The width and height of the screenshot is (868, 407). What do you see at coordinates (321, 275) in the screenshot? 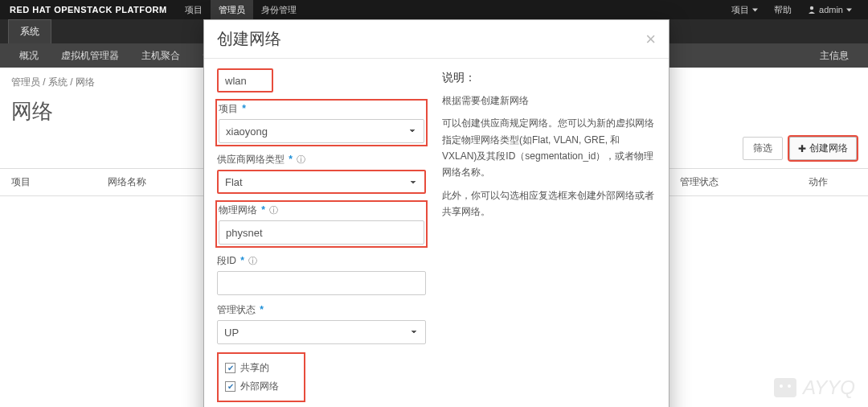
I see `field-seg-id: 段ID * ⓘ` at bounding box center [321, 275].